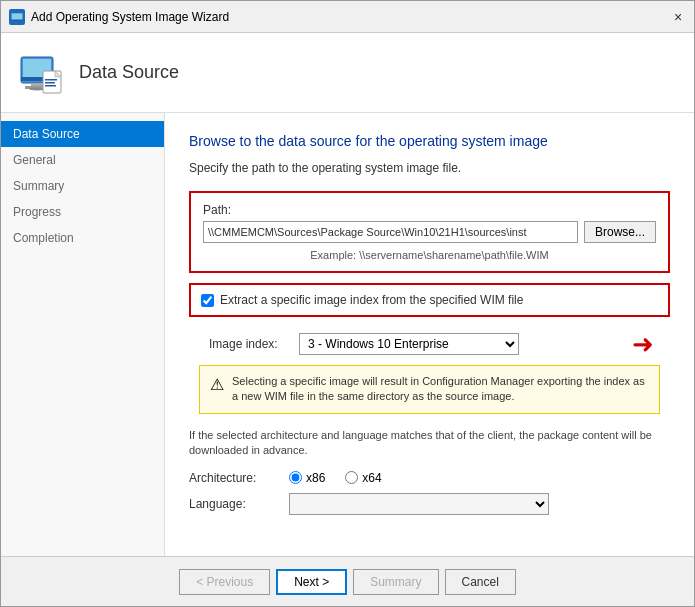 This screenshot has height=607, width=695. Describe the element at coordinates (372, 478) in the screenshot. I see `radio-x64-label: x64` at that location.